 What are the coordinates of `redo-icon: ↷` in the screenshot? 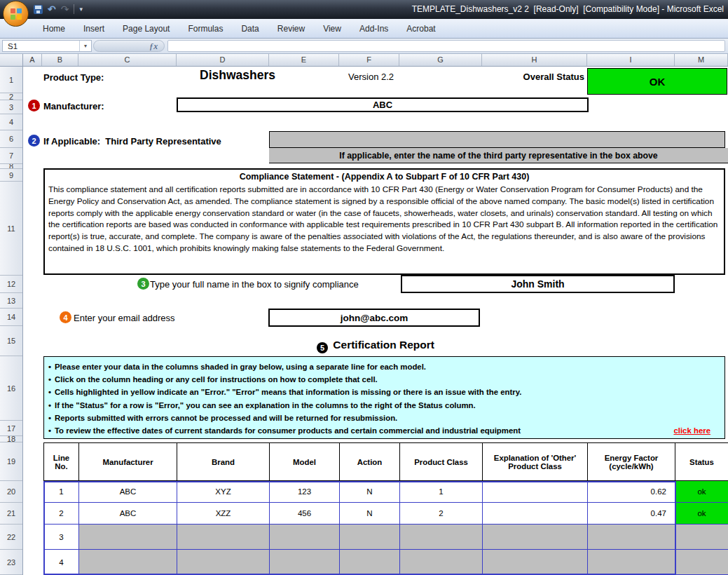 It's located at (65, 9).